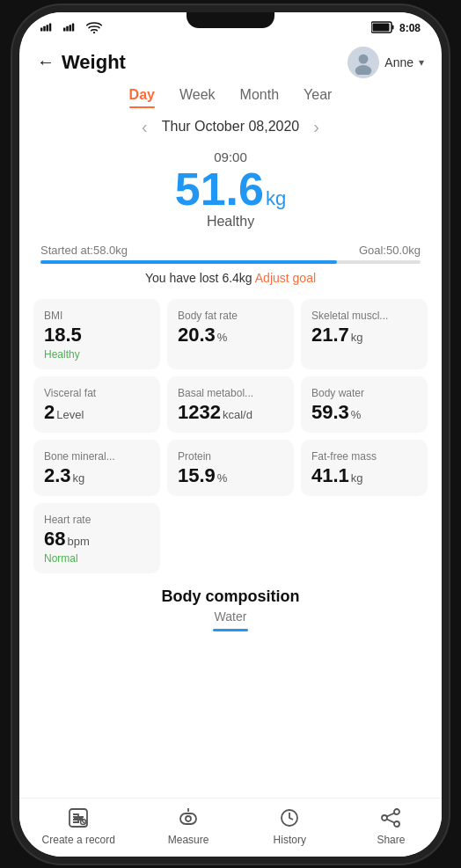  Describe the element at coordinates (230, 95) in the screenshot. I see `period-tabs: Day Week Month Year` at that location.